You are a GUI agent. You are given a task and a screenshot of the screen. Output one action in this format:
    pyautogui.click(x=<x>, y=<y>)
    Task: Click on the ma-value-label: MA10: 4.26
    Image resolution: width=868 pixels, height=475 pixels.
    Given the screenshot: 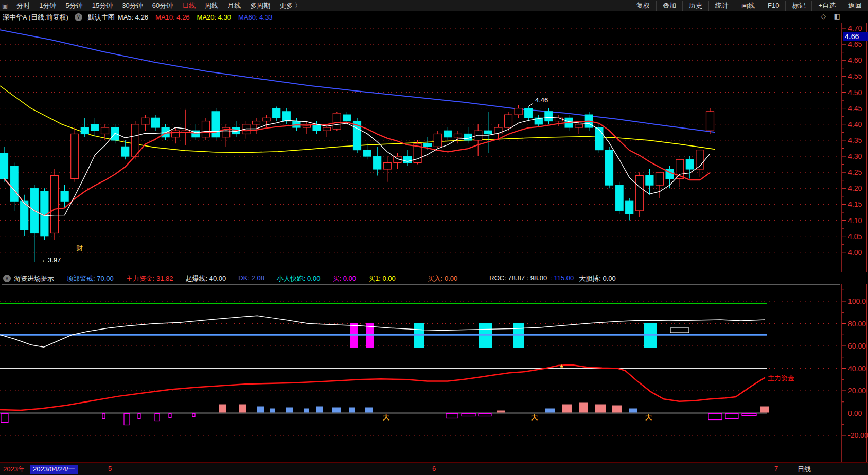 What is the action you would take?
    pyautogui.click(x=173, y=17)
    